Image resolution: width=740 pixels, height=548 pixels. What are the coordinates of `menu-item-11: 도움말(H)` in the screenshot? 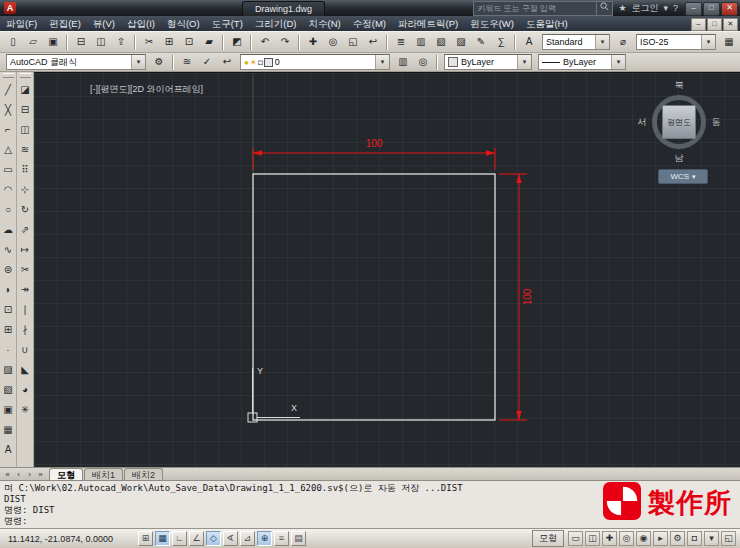 It's located at (547, 24).